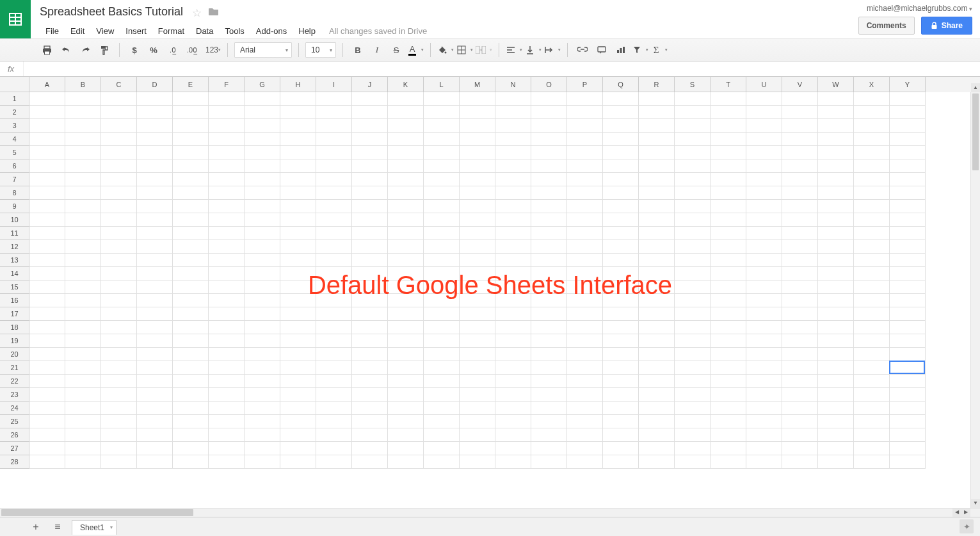 Image resolution: width=980 pixels, height=536 pixels. I want to click on row-header-28: 28, so click(15, 462).